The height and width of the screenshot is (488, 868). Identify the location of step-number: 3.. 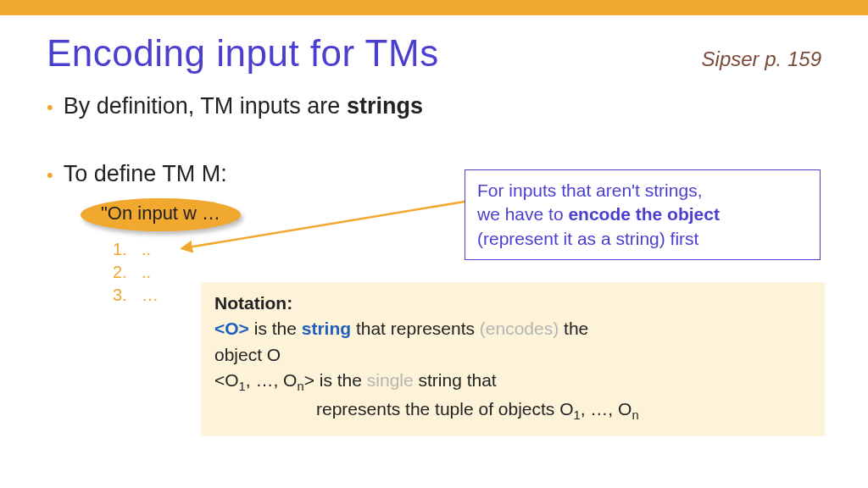
(127, 295).